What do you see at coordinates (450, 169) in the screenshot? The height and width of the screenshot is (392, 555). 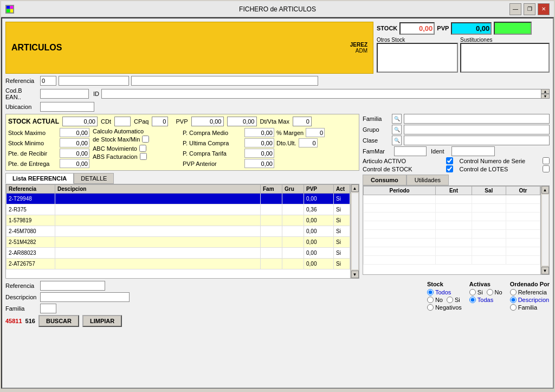 I see `control-stock-checkbox` at bounding box center [450, 169].